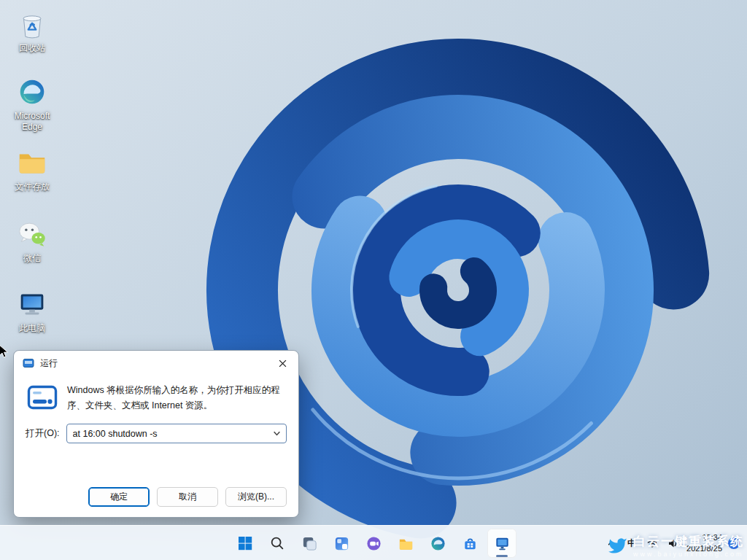  What do you see at coordinates (470, 543) in the screenshot?
I see `store-button` at bounding box center [470, 543].